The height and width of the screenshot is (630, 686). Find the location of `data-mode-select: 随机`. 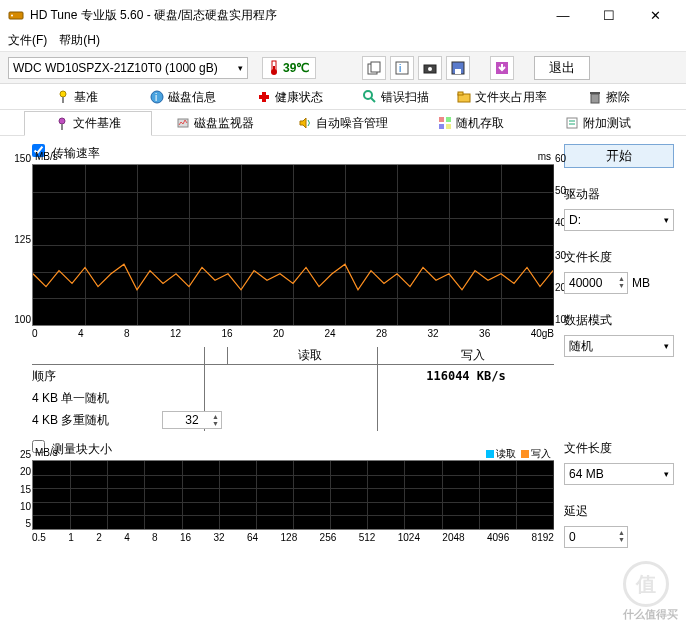

data-mode-select: 随机 is located at coordinates (619, 346).